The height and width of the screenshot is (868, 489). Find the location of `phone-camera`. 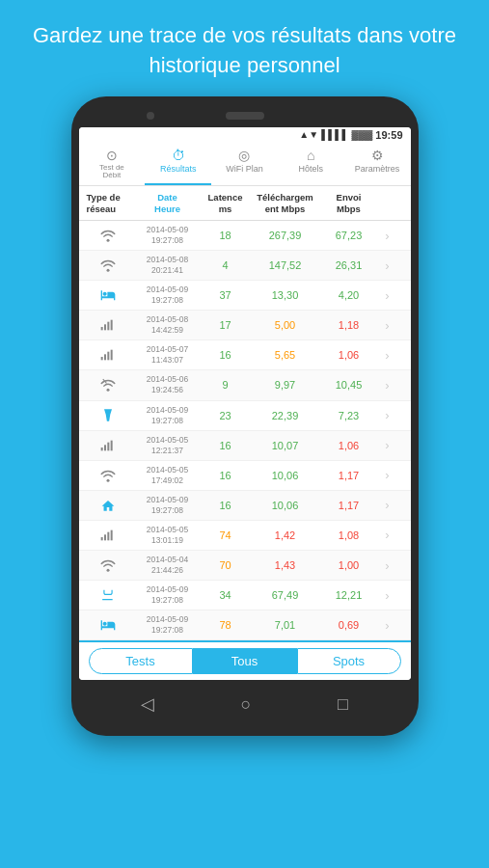

phone-camera is located at coordinates (150, 116).